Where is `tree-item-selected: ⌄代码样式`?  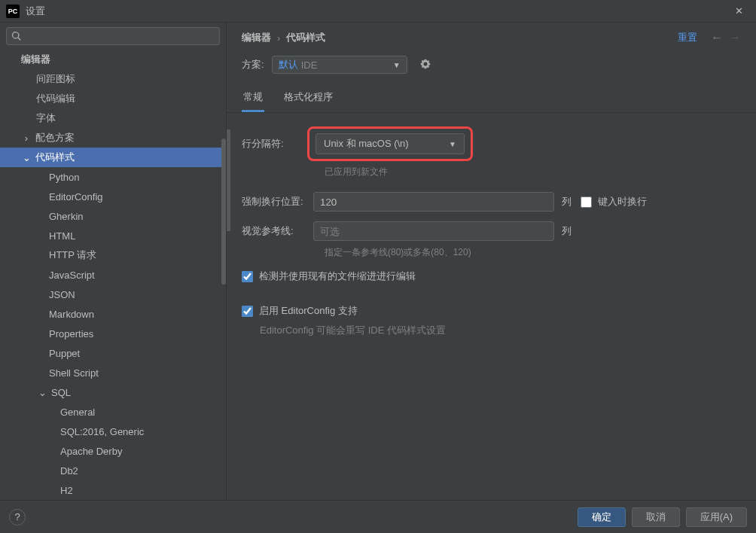
tree-item-selected: ⌄代码样式 is located at coordinates (113, 157).